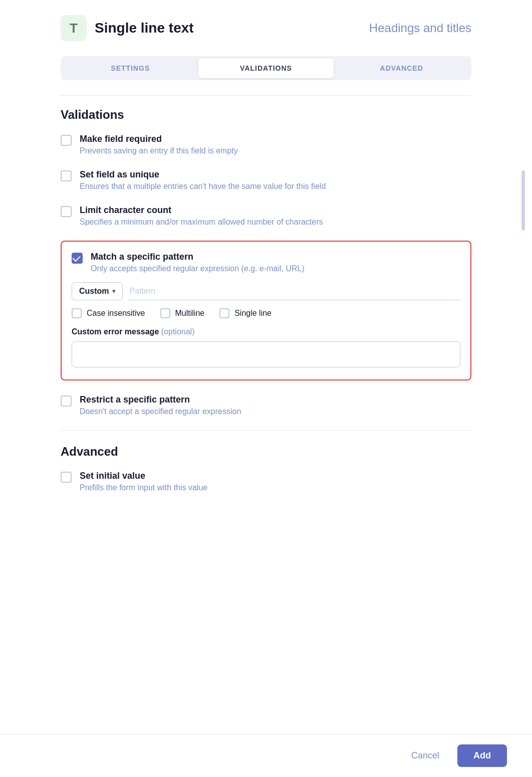 This screenshot has width=532, height=777. What do you see at coordinates (66, 140) in the screenshot?
I see `make-required-checkbox` at bounding box center [66, 140].